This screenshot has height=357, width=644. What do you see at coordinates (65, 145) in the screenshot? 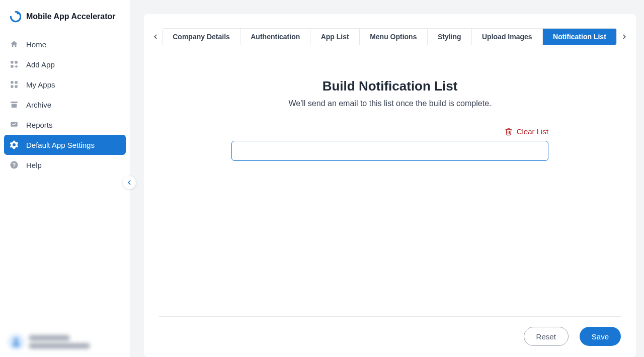
I see `sidebar-item-default-app-settings: Default App Settings` at bounding box center [65, 145].